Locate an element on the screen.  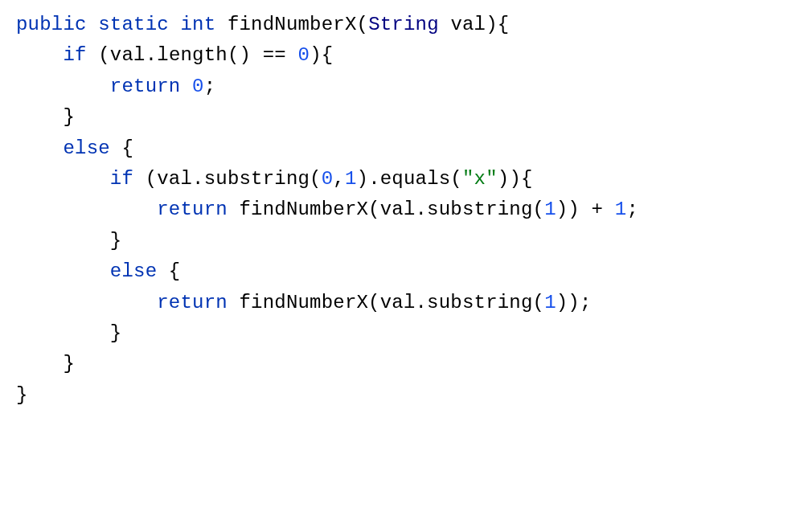
string-literal-x: "x" is located at coordinates (480, 178).